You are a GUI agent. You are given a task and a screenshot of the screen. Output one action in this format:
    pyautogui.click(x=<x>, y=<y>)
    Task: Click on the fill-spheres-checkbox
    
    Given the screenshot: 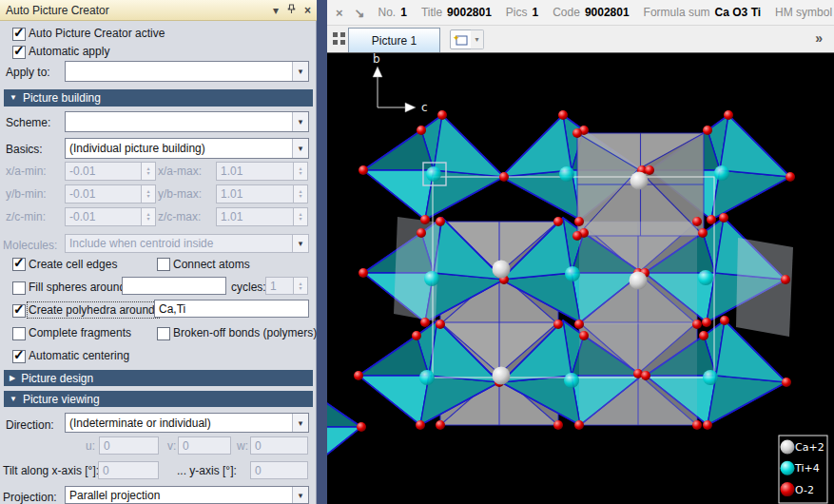 What is the action you would take?
    pyautogui.click(x=19, y=288)
    